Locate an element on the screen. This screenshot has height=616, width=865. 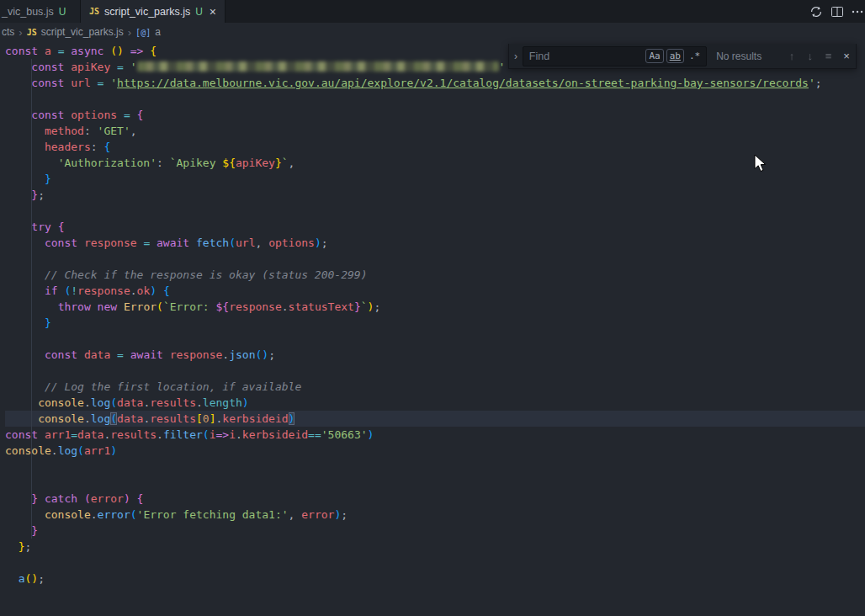
code-line: const data = await response.json(); is located at coordinates (435, 355).